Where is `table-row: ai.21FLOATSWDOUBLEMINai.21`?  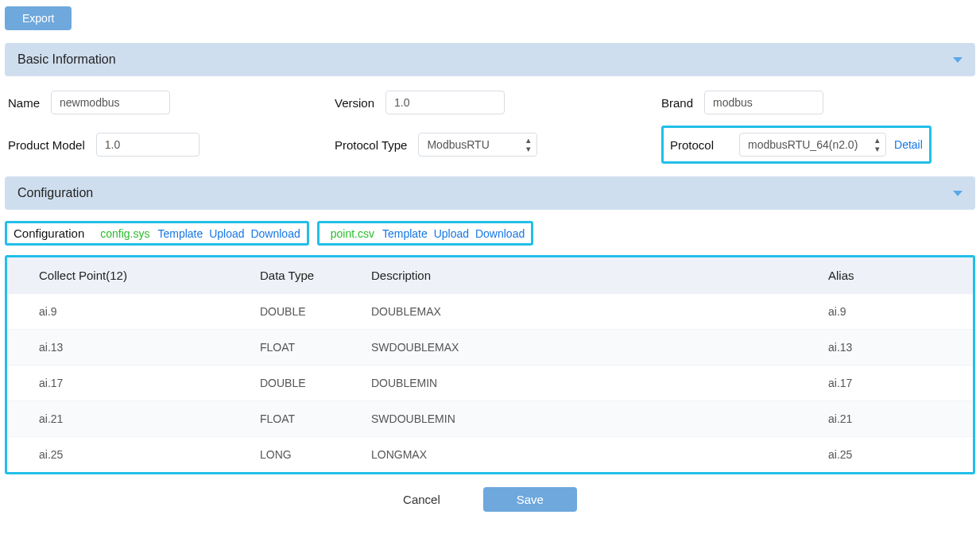
table-row: ai.21FLOATSWDOUBLEMINai.21 is located at coordinates (490, 420).